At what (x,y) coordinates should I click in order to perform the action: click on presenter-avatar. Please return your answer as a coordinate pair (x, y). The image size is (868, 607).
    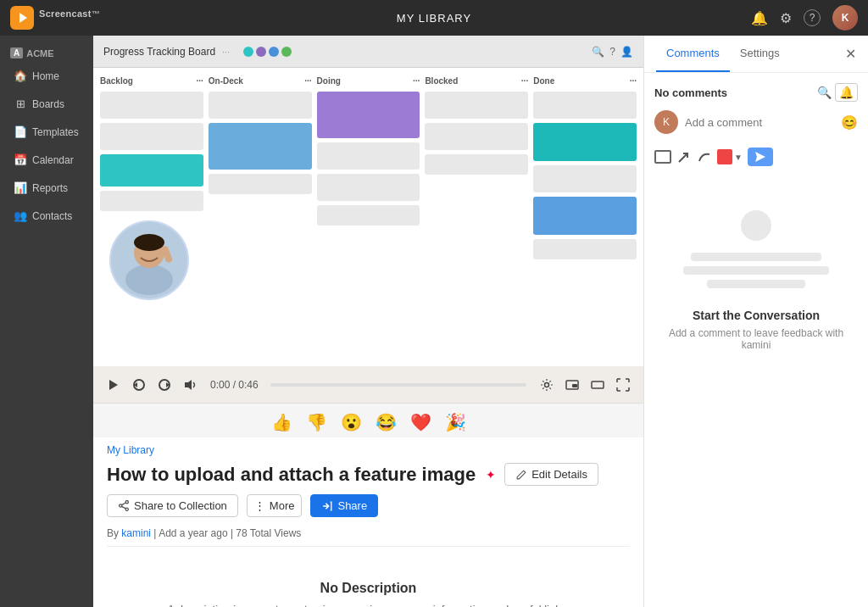
    Looking at the image, I should click on (149, 260).